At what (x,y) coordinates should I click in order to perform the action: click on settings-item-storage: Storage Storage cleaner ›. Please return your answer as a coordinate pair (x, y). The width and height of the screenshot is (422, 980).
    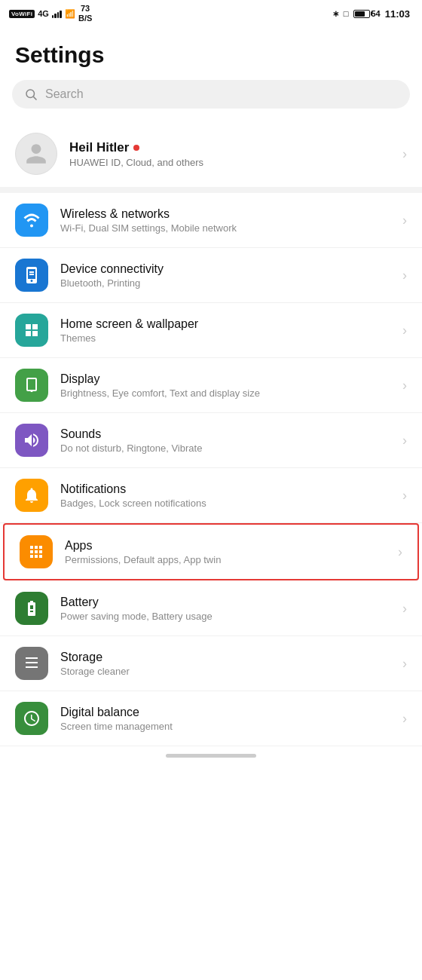
    Looking at the image, I should click on (211, 663).